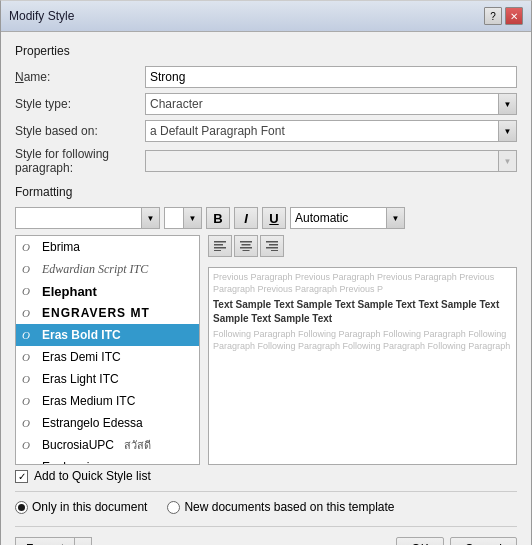 This screenshot has width=532, height=545. What do you see at coordinates (61, 247) in the screenshot?
I see `font-name-ebrima: Ebrima` at bounding box center [61, 247].